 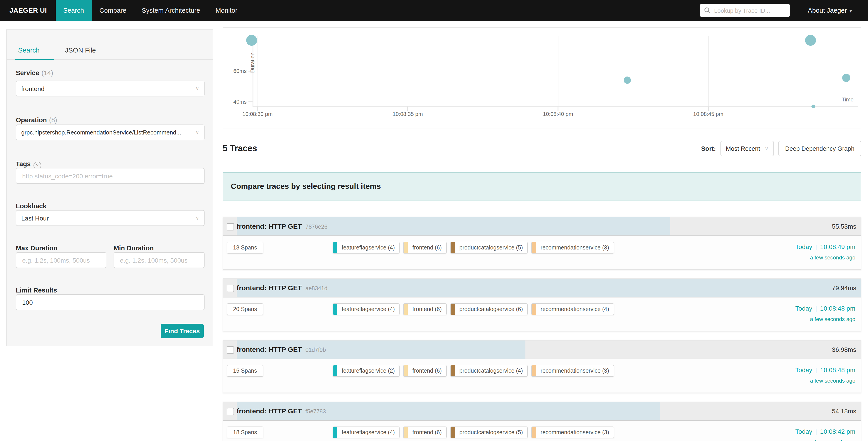 What do you see at coordinates (708, 148) in the screenshot?
I see `sort-label: Sort:` at bounding box center [708, 148].